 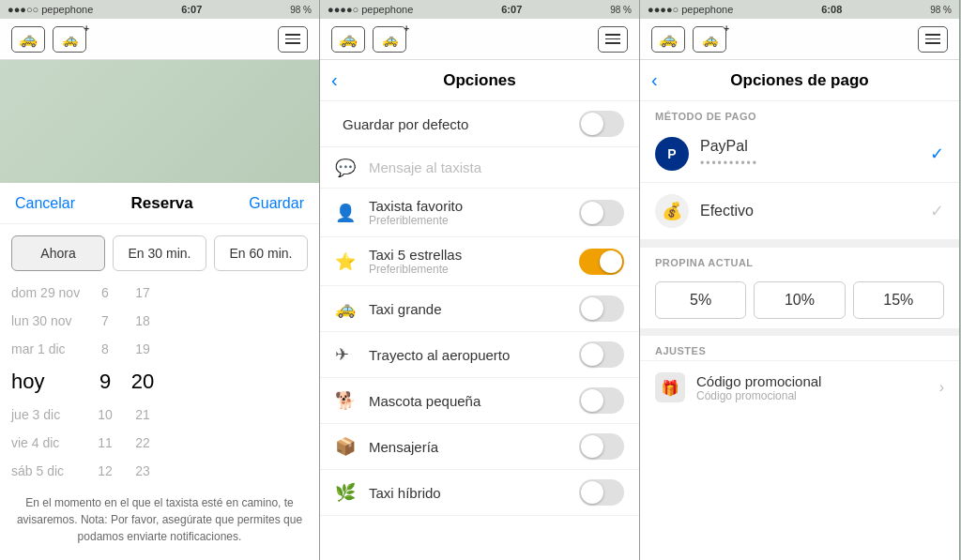 I want to click on time-btn-30: En 30 min., so click(x=160, y=253).